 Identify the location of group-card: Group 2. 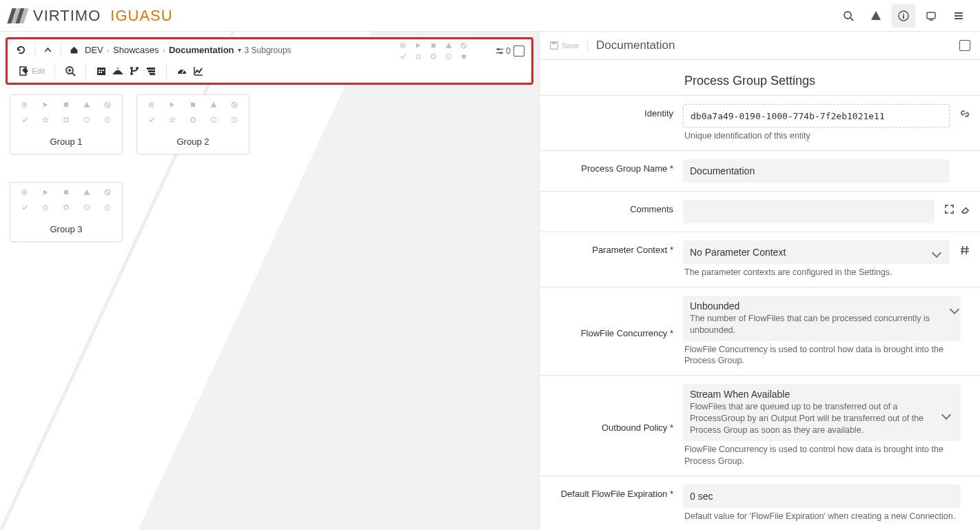
(193, 124).